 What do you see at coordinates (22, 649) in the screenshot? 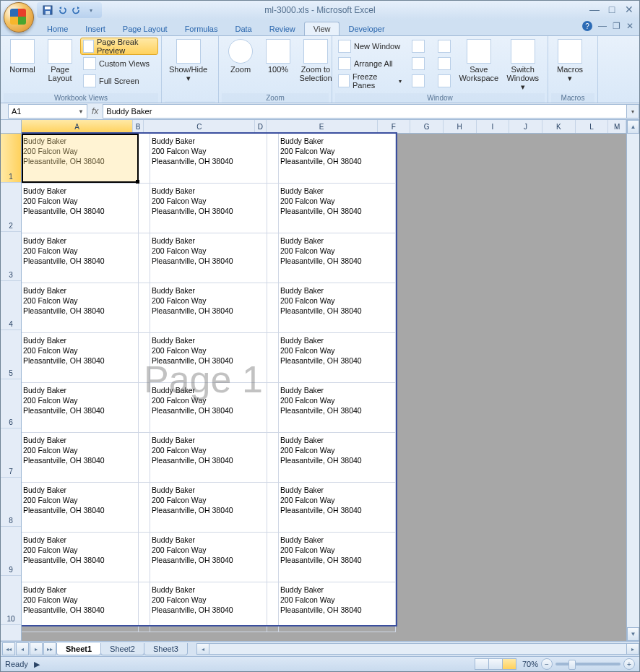
I see `sheet-nav-prev: ◂` at bounding box center [22, 649].